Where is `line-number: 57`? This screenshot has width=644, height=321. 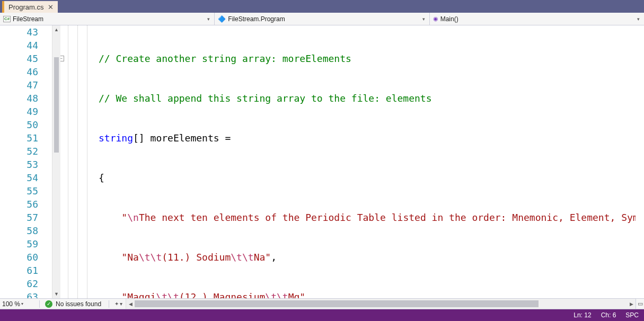
line-number: 57 is located at coordinates (23, 217).